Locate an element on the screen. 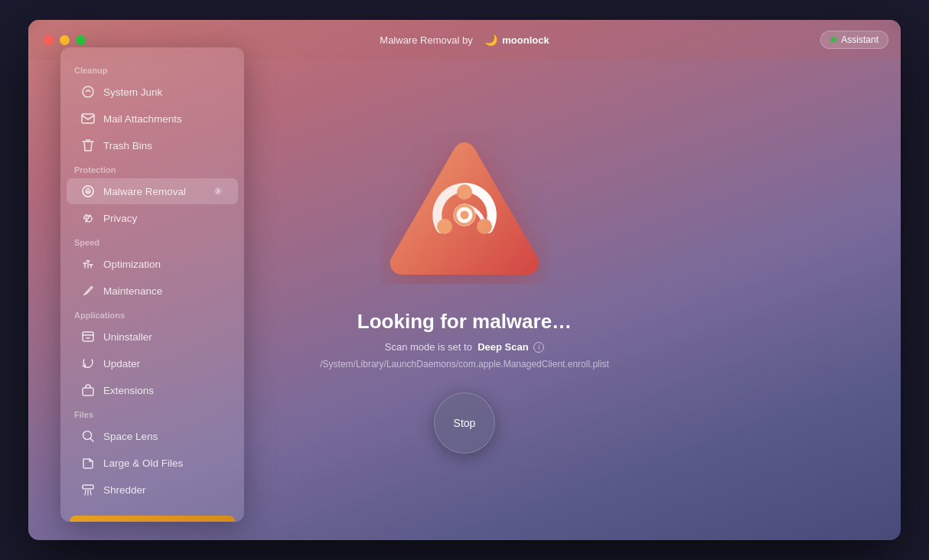 The image size is (929, 560). space-lens-icon is located at coordinates (88, 436).